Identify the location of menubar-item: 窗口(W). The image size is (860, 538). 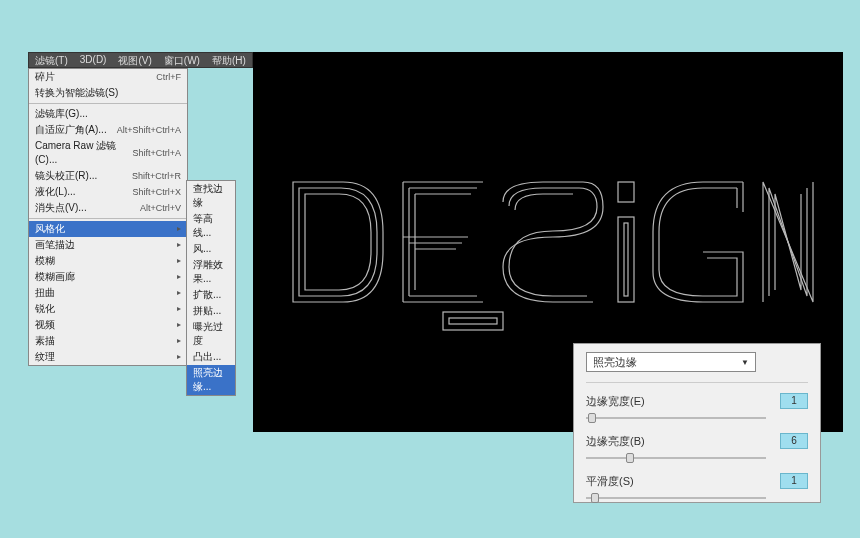
(182, 60).